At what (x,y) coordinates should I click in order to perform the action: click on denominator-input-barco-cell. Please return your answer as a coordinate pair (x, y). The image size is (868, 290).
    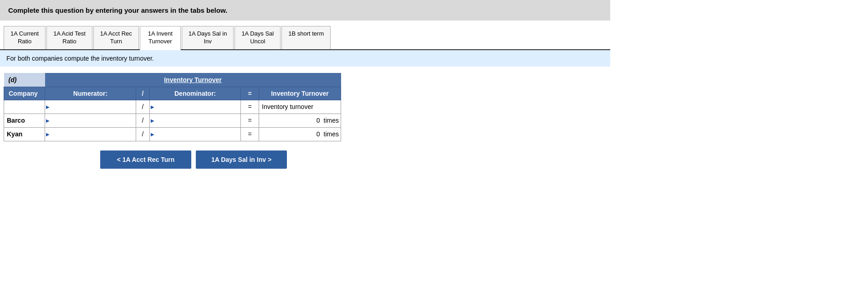
    Looking at the image, I should click on (195, 120).